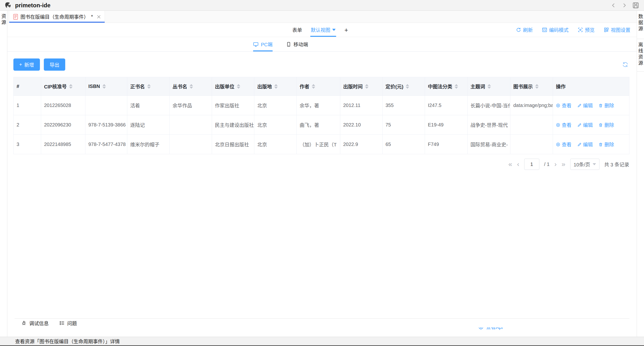 This screenshot has height=346, width=644. Describe the element at coordinates (591, 125) in the screenshot. I see `cell-operations: 查看 编辑 删除` at that location.